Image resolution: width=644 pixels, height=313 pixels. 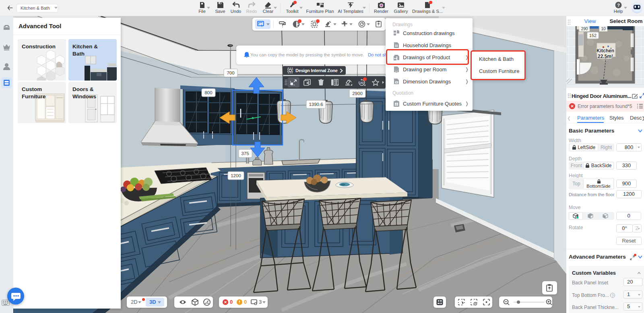 I want to click on svg-text: 152, so click(x=593, y=35).